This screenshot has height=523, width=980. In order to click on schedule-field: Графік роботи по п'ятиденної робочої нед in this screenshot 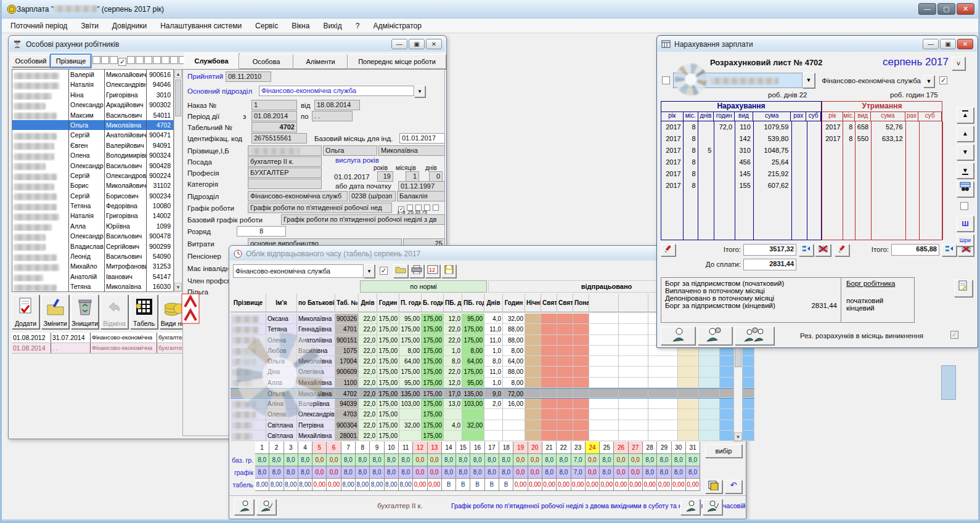, I will do `click(320, 208)`.